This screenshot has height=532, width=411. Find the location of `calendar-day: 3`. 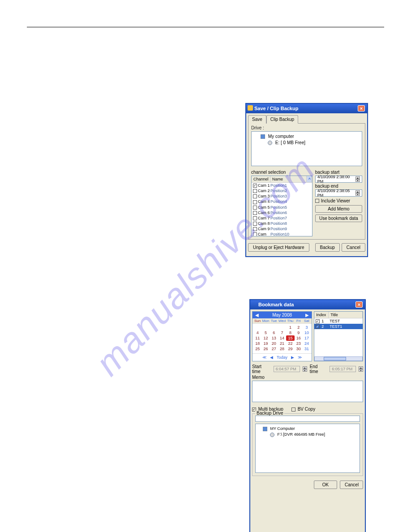

calendar-day: 3 is located at coordinates (307, 327).